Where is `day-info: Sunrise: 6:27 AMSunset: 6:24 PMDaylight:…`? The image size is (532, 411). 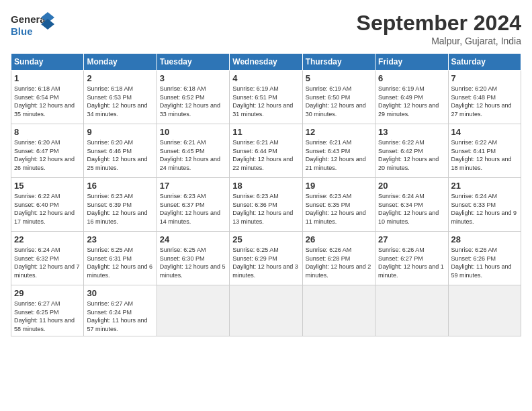 day-info: Sunrise: 6:27 AMSunset: 6:24 PMDaylight:… is located at coordinates (120, 316).